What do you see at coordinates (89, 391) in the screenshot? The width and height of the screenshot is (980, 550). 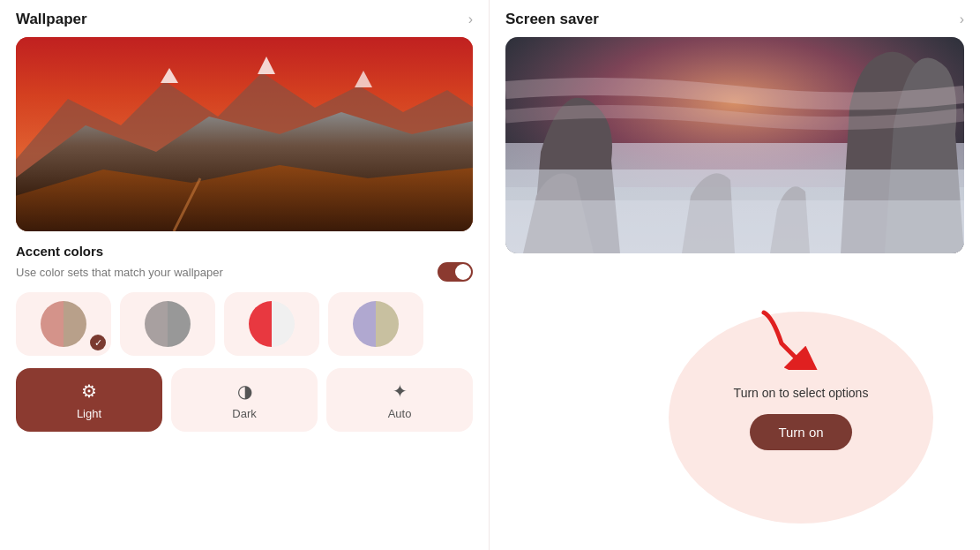 I see `light-icon: ⚙` at bounding box center [89, 391].